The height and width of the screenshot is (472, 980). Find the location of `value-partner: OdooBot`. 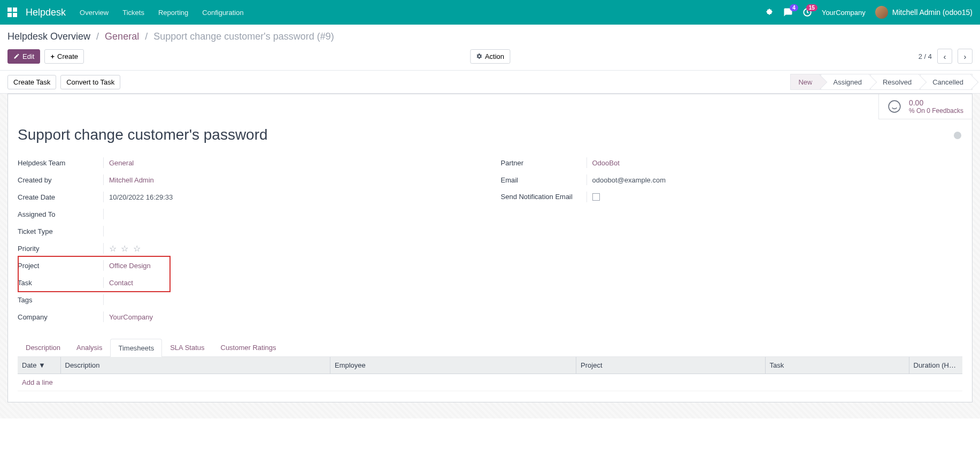

value-partner: OdooBot is located at coordinates (775, 163).